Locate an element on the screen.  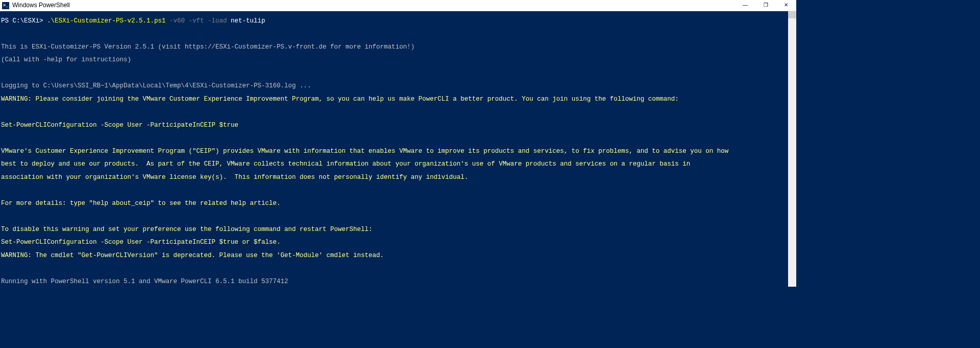
vertical-scrollbar is located at coordinates (792, 149).